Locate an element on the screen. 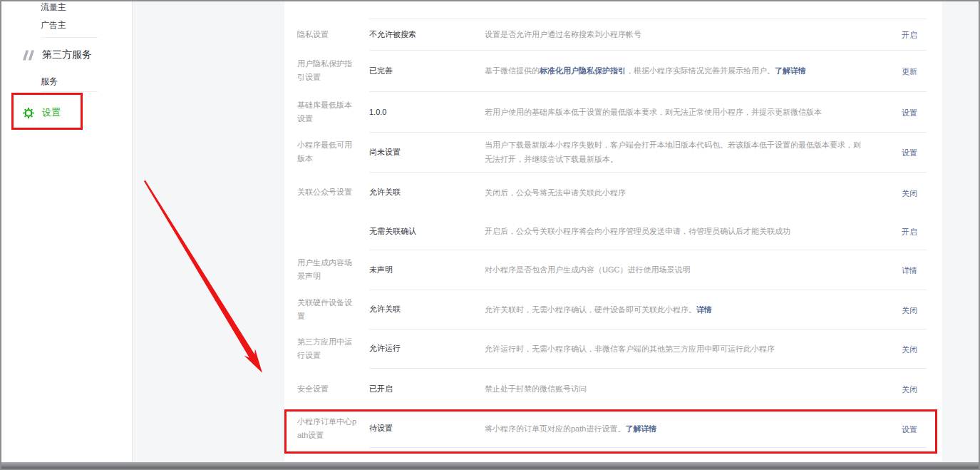 The height and width of the screenshot is (470, 980). sidebar-item-settings: 设置 is located at coordinates (41, 113).